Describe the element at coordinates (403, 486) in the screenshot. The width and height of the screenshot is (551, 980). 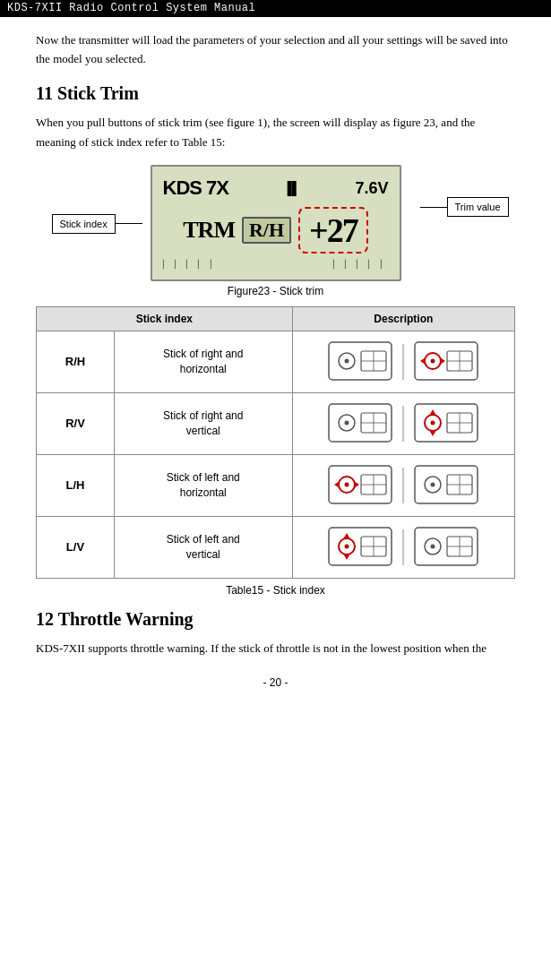
I see `row3-image` at that location.